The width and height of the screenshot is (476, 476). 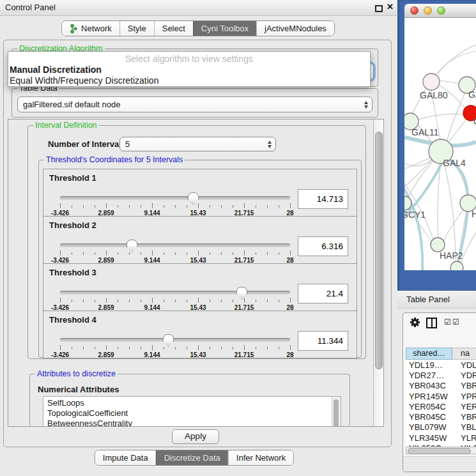 I want to click on float-window-icon, so click(x=379, y=9).